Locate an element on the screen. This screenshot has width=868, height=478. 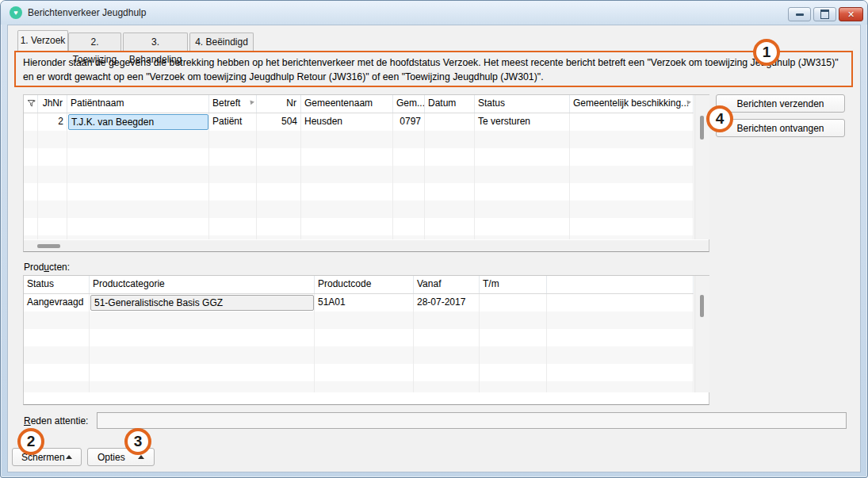
column-header-productcode: Productcode is located at coordinates (365, 285).